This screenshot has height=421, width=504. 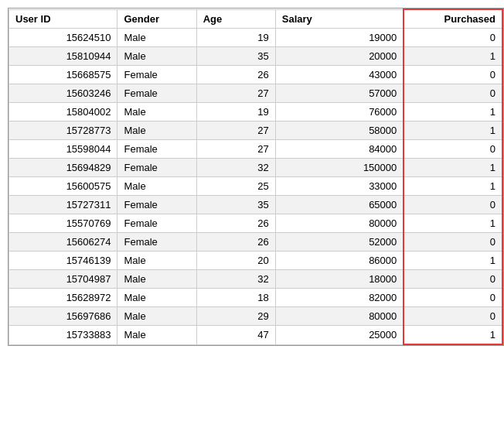 I want to click on header-salary: Salary, so click(x=339, y=19).